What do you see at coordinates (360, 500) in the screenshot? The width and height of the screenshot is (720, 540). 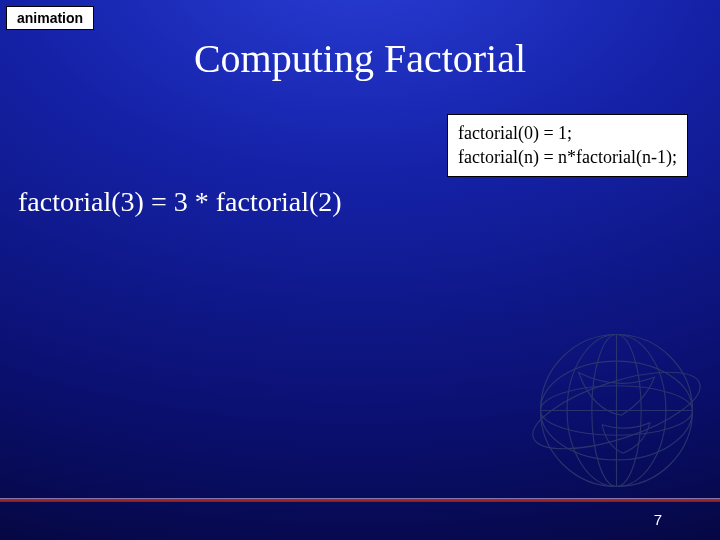 I see `accent-bar` at bounding box center [360, 500].